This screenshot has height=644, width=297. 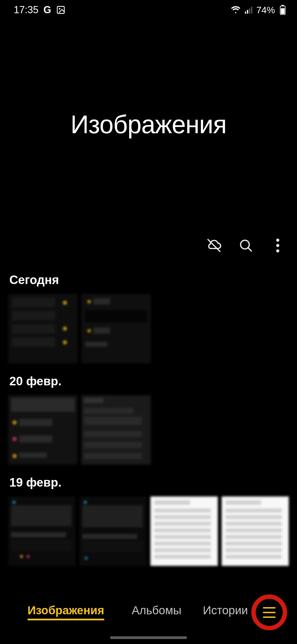 What do you see at coordinates (148, 124) in the screenshot?
I see `page-title: Изображения` at bounding box center [148, 124].